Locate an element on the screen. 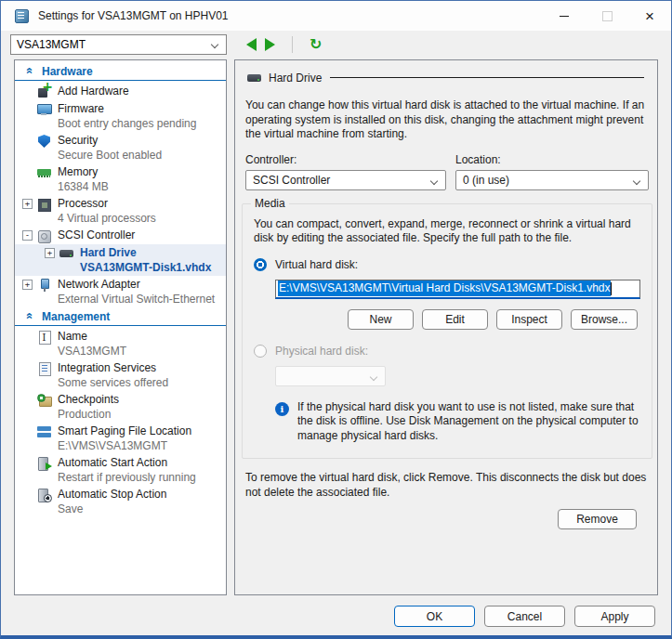 The image size is (672, 639). vm-selector-dropdown: VSA13MGMT is located at coordinates (119, 45).